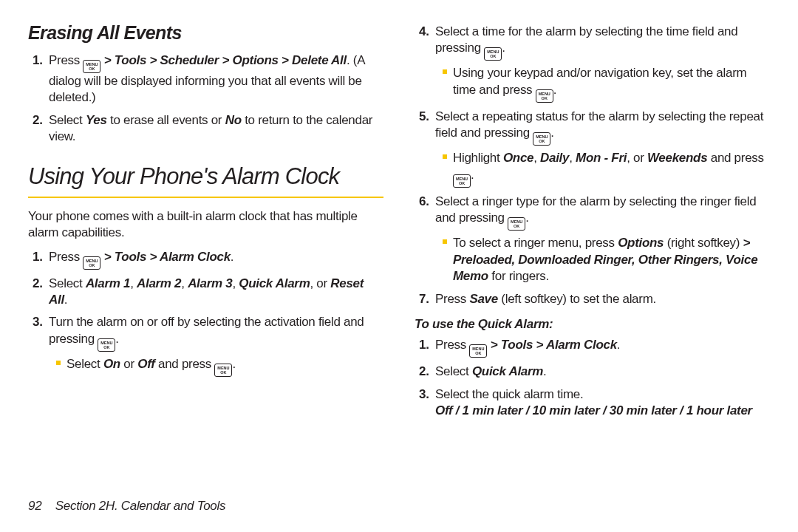  I want to click on alarm-step-3: Turn the alarm on or off by selecting th…, so click(214, 345).